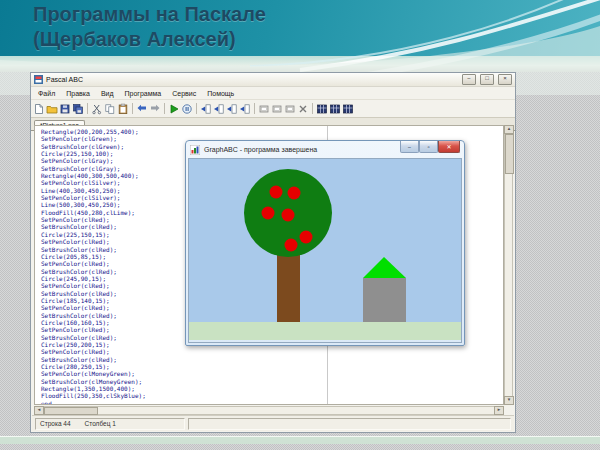  I want to click on menu-item-сервис: Сервис, so click(184, 94).